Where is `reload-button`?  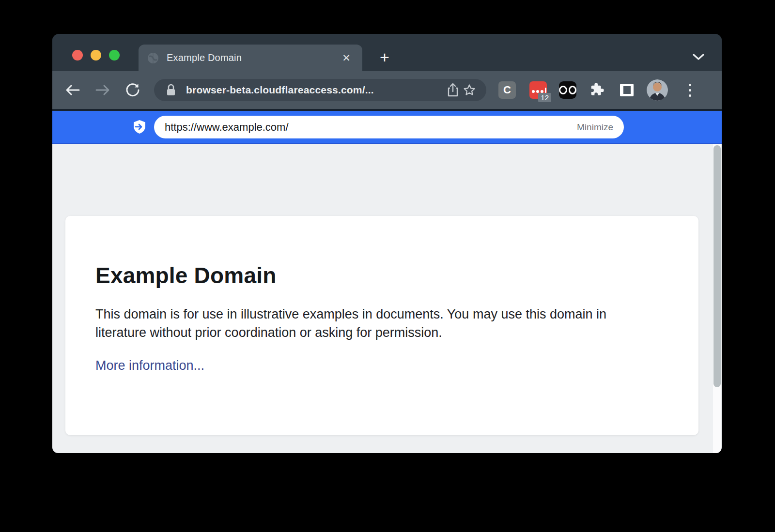 reload-button is located at coordinates (133, 90).